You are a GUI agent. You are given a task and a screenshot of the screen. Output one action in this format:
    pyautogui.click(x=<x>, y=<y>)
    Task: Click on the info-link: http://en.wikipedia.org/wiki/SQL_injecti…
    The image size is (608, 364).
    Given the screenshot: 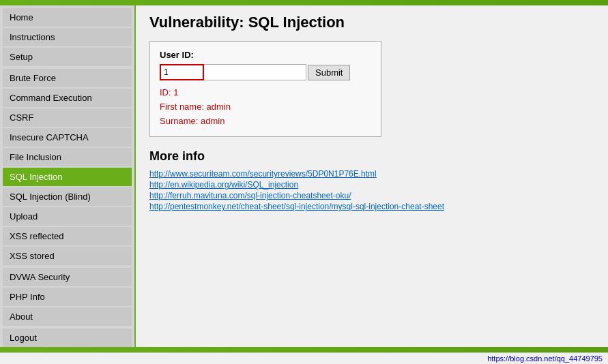 What is the action you would take?
    pyautogui.click(x=372, y=185)
    